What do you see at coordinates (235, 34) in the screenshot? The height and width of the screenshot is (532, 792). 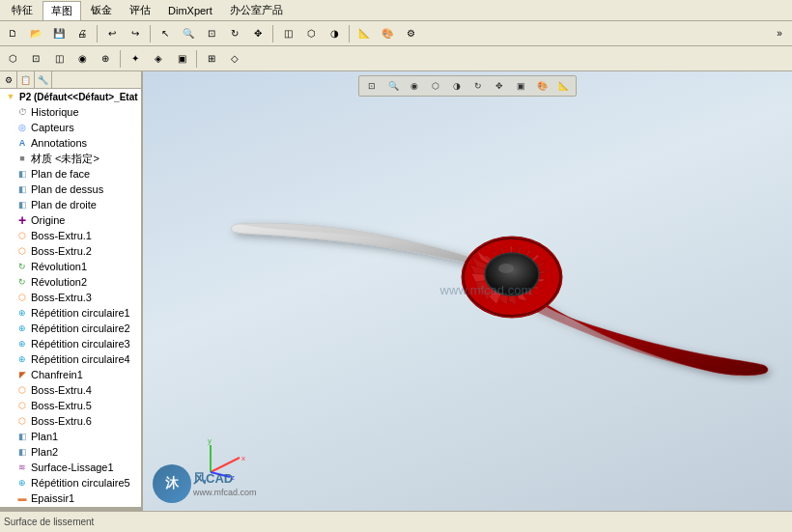 I see `tool-rotate: ↻` at bounding box center [235, 34].